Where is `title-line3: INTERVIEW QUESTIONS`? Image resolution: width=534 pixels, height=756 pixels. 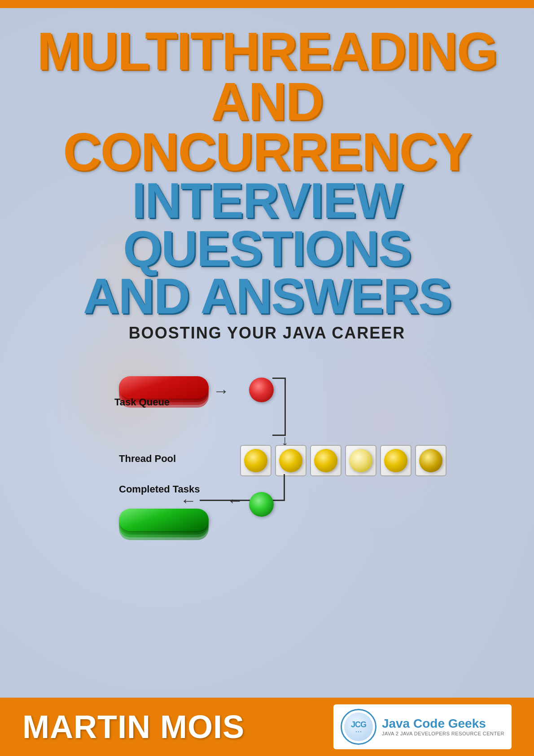
title-line3: INTERVIEW QUESTIONS is located at coordinates (267, 224).